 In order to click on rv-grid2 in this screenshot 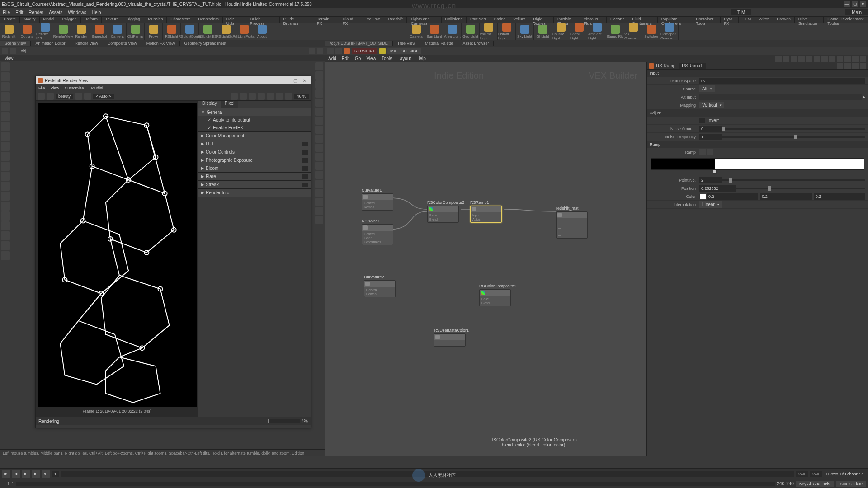, I will do `click(243, 96)`.